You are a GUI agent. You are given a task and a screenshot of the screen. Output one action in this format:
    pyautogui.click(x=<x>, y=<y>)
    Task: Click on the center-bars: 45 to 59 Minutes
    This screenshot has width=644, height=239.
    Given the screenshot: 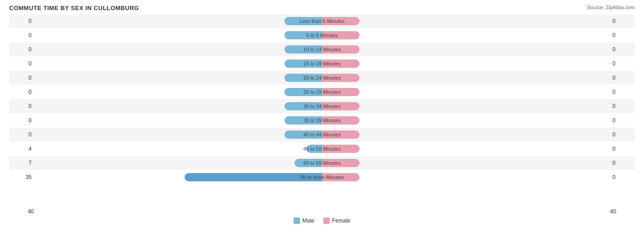 What is the action you would take?
    pyautogui.click(x=322, y=149)
    